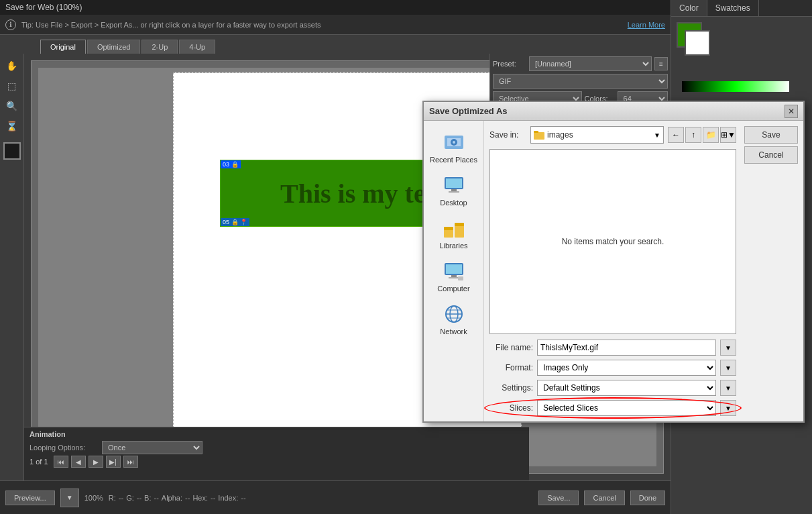 This screenshot has width=812, height=514. I want to click on color-tab: Color, so click(689, 8).